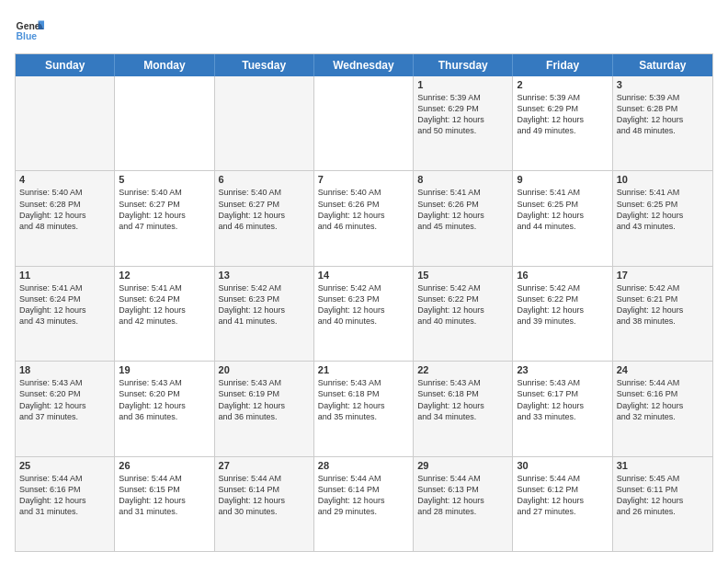  I want to click on header-tuesday: Tuesday, so click(265, 65).